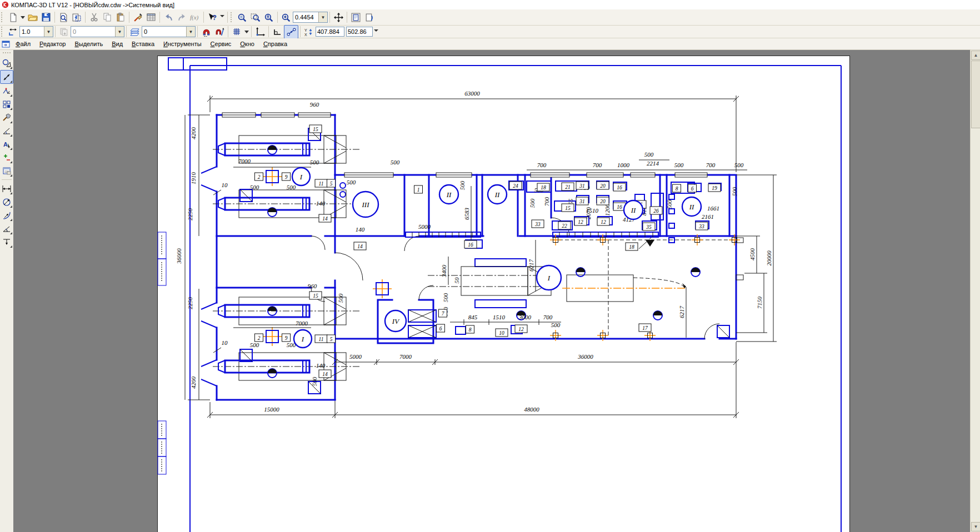 This screenshot has width=980, height=532. I want to click on snap-magnet-local-button, so click(219, 32).